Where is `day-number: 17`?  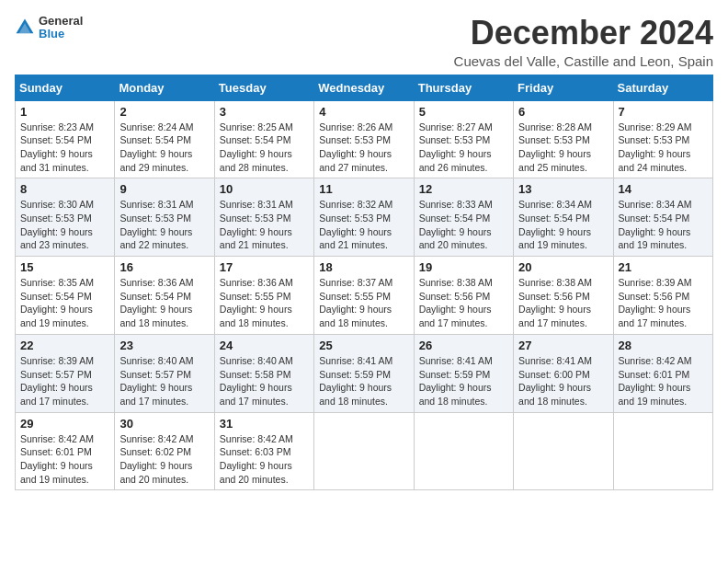 day-number: 17 is located at coordinates (265, 267).